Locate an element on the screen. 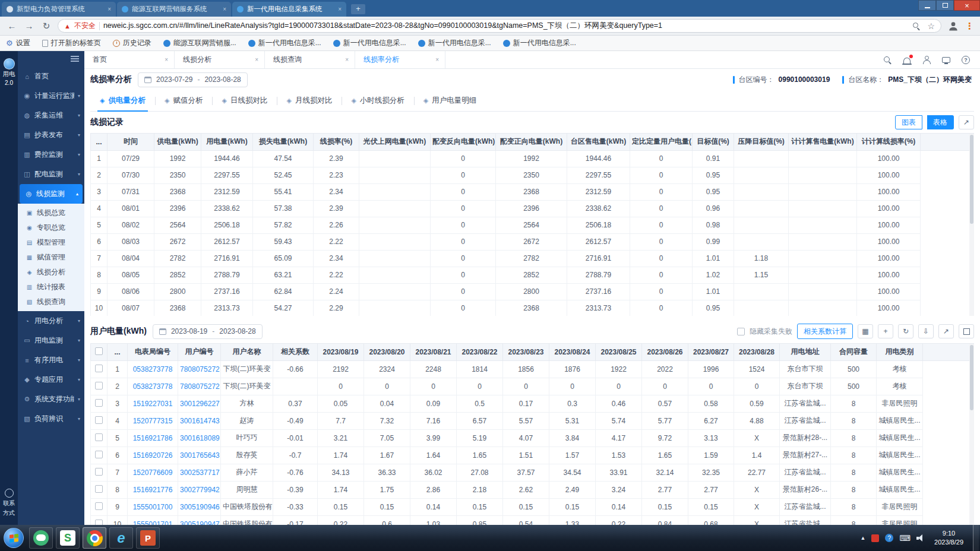 This screenshot has height=551, width=980. zoom-icon is located at coordinates (916, 26).